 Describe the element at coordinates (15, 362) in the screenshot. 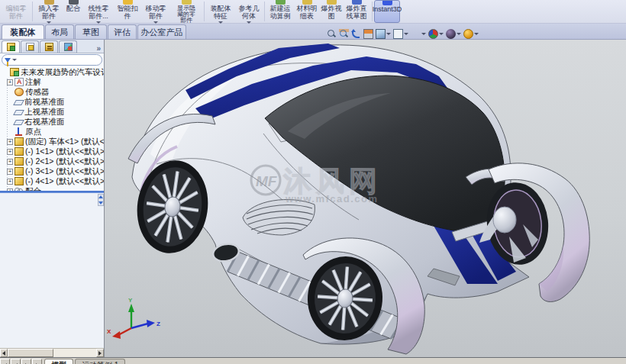

I see `tab-nav-prev-button` at that location.